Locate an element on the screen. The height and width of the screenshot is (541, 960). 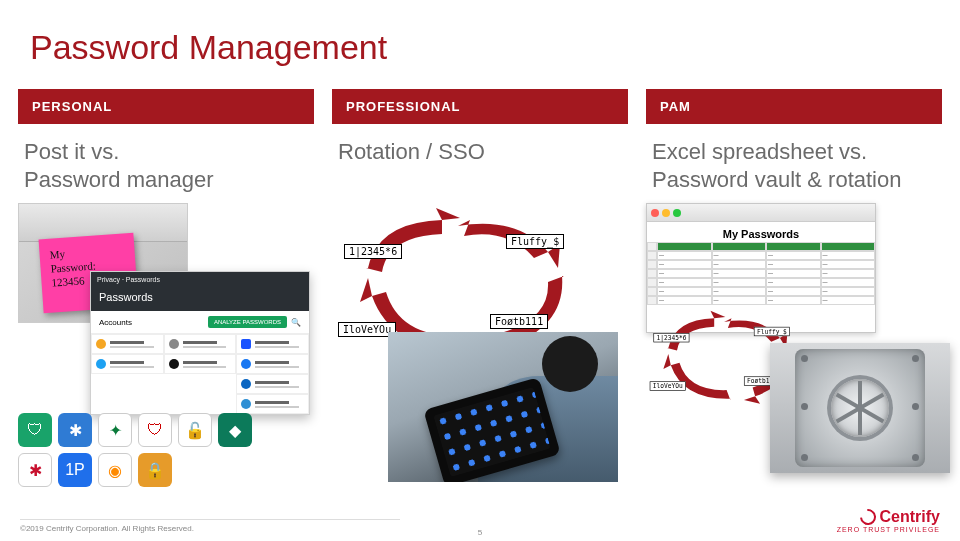
rotation-password-label: Foøtb111 is located at coordinates (519, 322).